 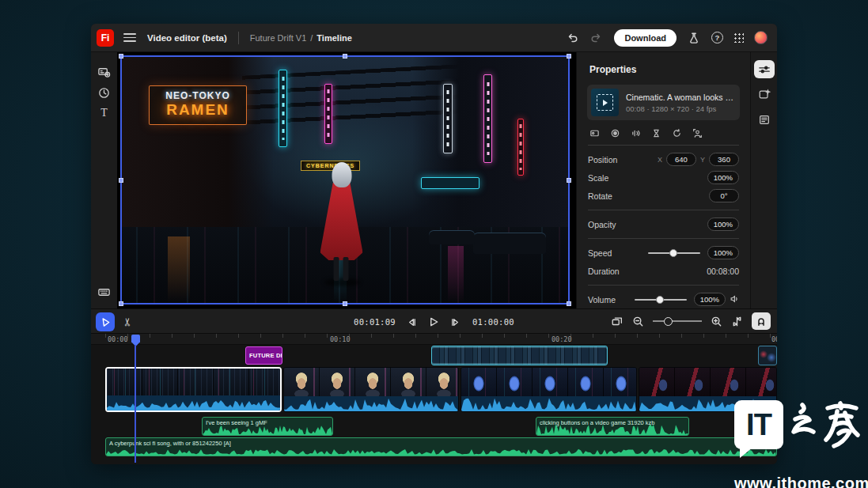 I want to click on y-axis-label: Y, so click(x=703, y=160).